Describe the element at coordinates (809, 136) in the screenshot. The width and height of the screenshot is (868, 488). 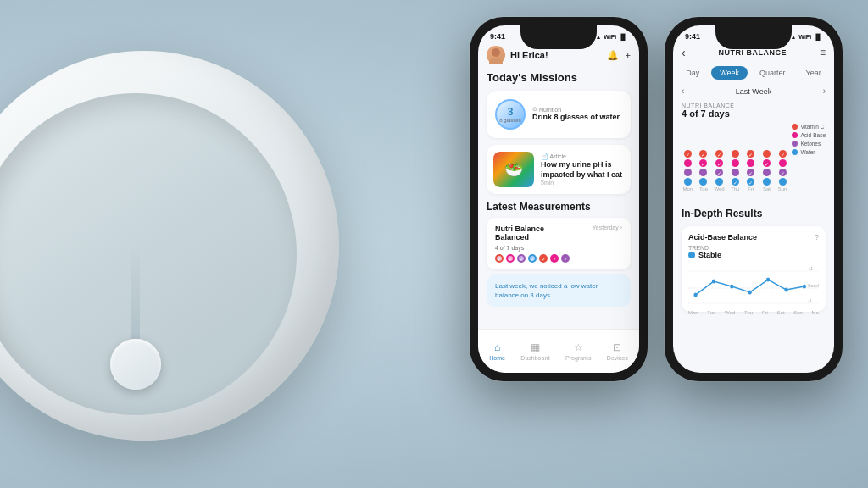
I see `legend-acid-base: Acid-Base` at that location.